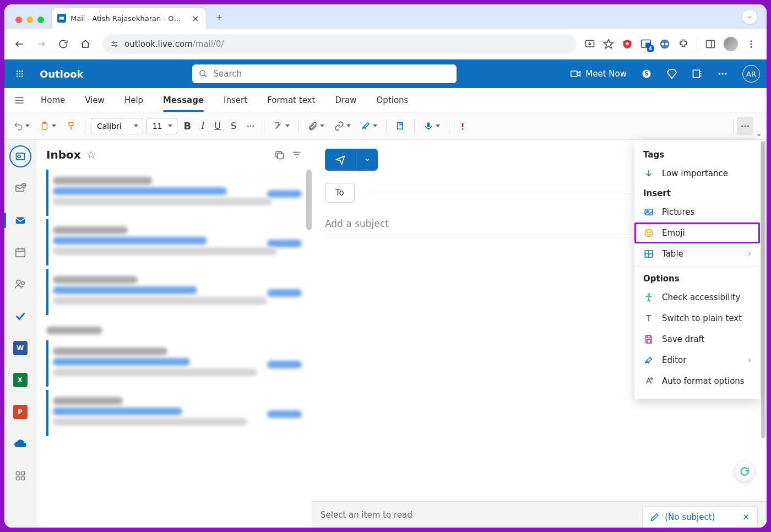 Image resolution: width=771 pixels, height=532 pixels. I want to click on high-importance-button, so click(463, 126).